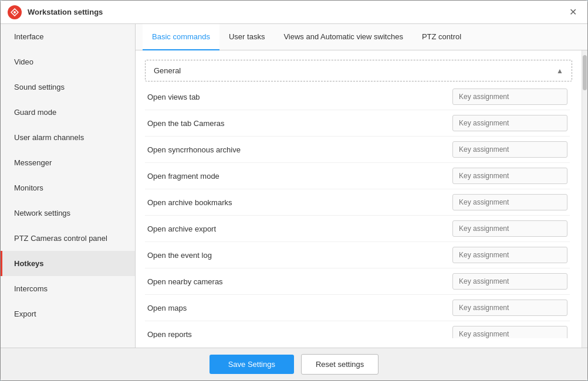 The image size is (588, 381). Describe the element at coordinates (510, 123) in the screenshot. I see `key-input-open-tab-cameras` at that location.